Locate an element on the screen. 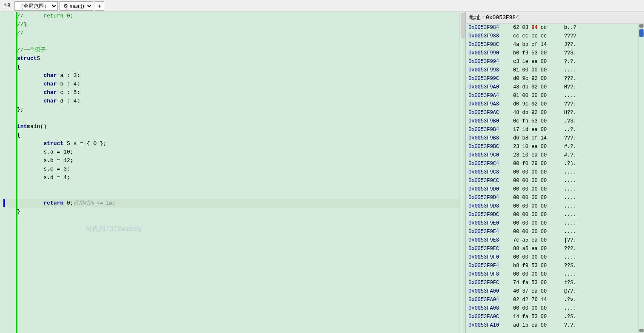 This screenshot has width=644, height=333. memory-row: 0x0053FA08 00 00 00 00 .... is located at coordinates (552, 308).